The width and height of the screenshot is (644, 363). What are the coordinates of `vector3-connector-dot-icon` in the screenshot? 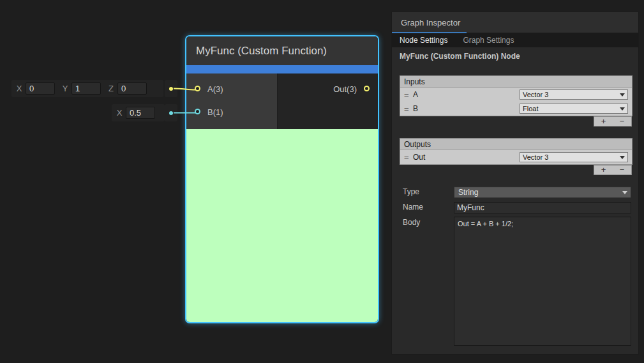 It's located at (171, 89).